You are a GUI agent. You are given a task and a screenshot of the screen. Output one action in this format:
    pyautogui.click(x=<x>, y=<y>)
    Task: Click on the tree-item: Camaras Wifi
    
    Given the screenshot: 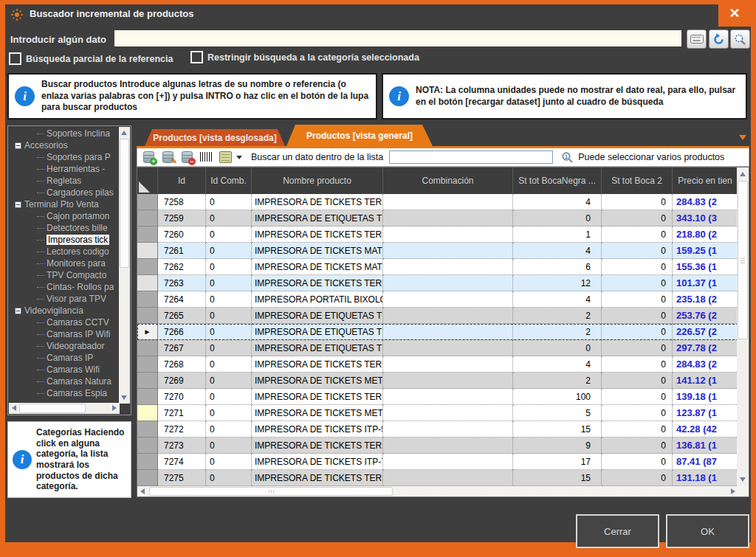 What is the action you would take?
    pyautogui.click(x=63, y=370)
    